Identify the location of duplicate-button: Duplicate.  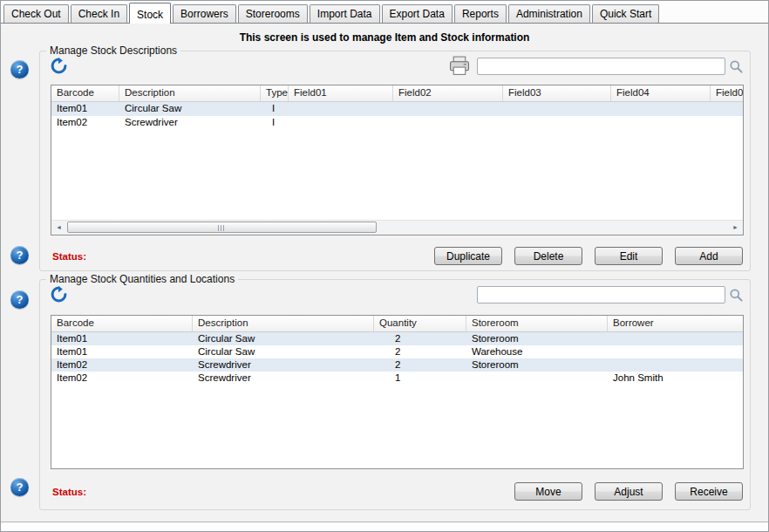
(468, 256).